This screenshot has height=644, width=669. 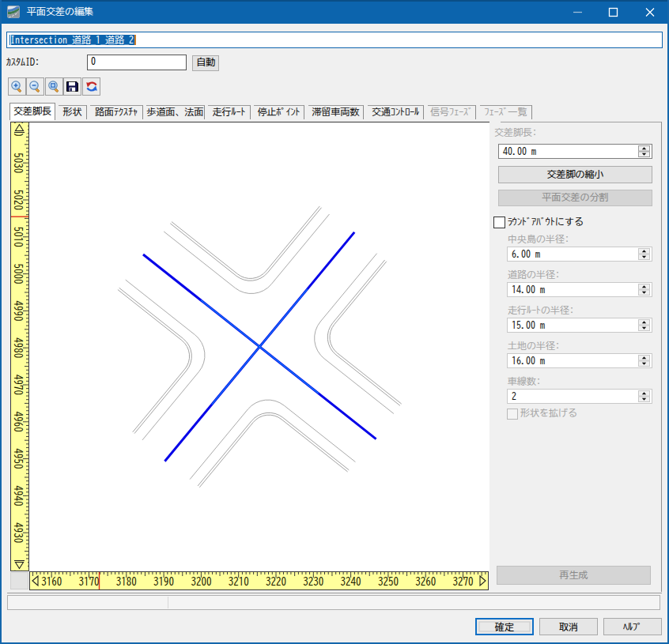 I want to click on svg-text: 3230, so click(x=313, y=582).